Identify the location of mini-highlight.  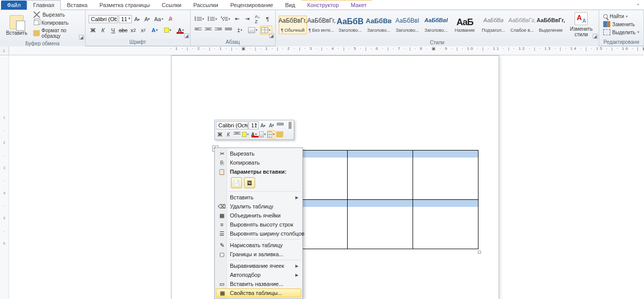
(246, 134).